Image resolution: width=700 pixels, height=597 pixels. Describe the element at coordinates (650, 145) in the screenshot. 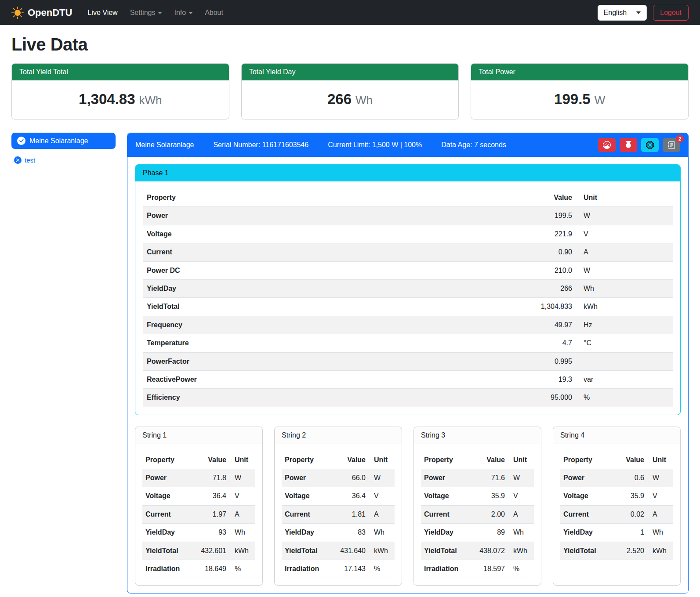

I see `cpu-icon` at that location.